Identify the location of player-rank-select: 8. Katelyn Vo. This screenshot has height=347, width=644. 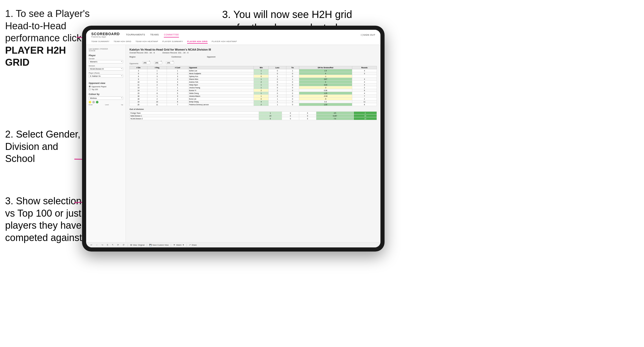
(106, 76).